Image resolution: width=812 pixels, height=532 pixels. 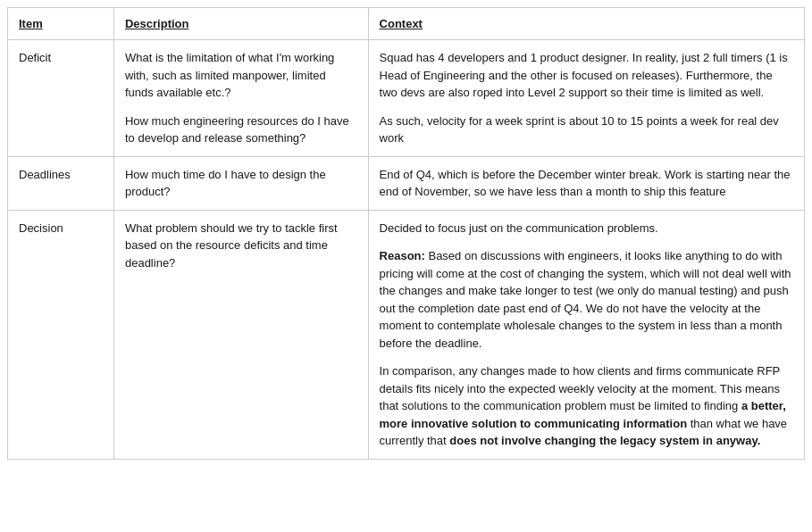 I want to click on header-description: Description, so click(x=241, y=24).